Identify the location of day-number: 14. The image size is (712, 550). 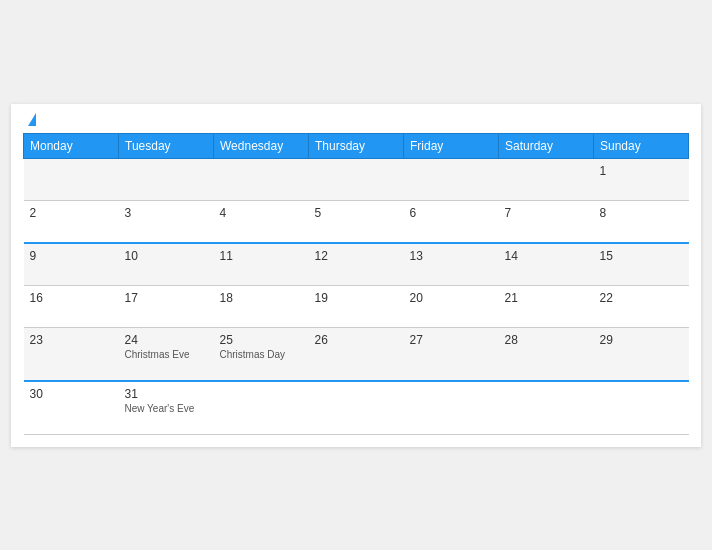
(546, 256).